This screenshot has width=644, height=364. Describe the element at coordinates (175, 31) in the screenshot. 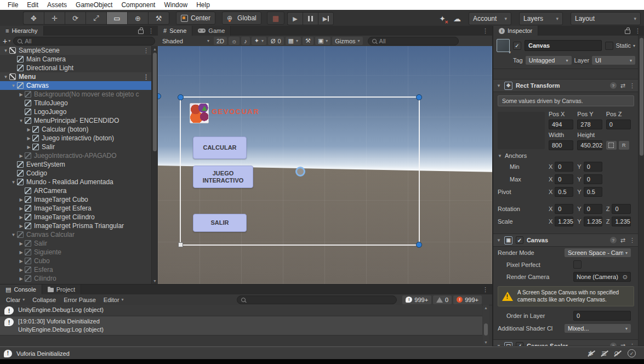

I see `tab-scene: # Scene` at that location.